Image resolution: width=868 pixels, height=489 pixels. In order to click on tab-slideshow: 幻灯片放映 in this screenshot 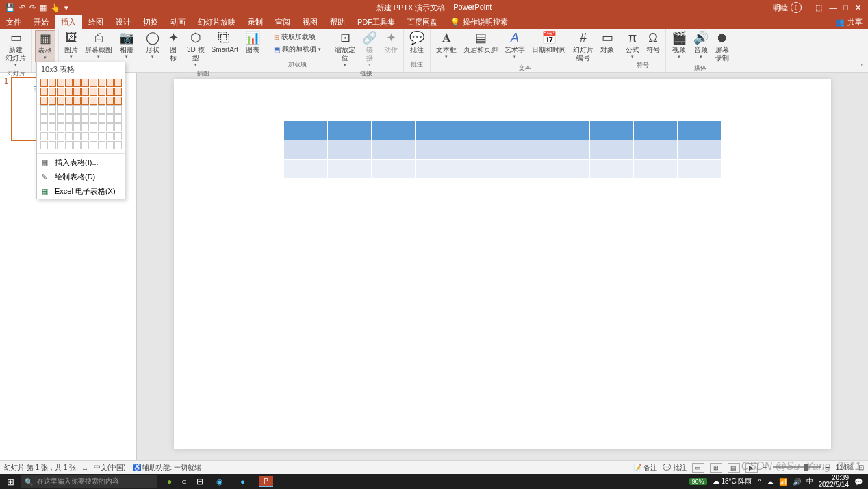, I will do `click(216, 22)`.